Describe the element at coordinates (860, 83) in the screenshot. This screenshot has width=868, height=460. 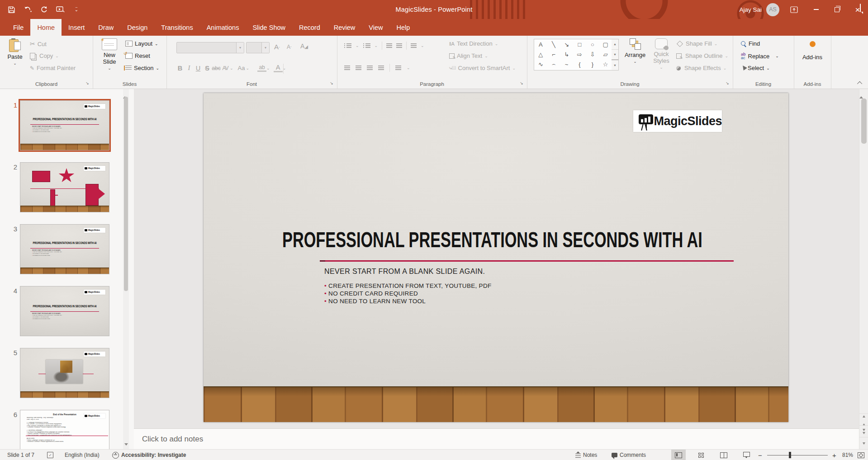
I see `collapse-ribbon-icon` at that location.